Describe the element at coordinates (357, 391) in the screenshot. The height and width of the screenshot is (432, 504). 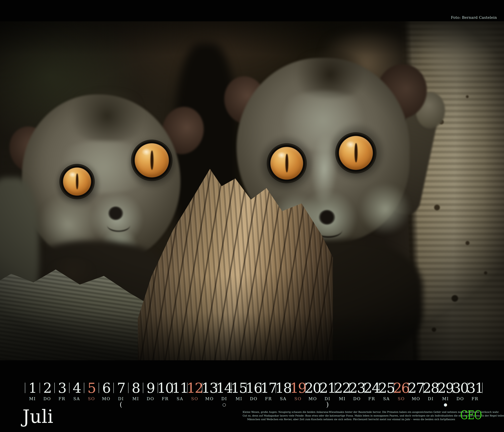
I see `calendar-day-cell: 23DO` at that location.